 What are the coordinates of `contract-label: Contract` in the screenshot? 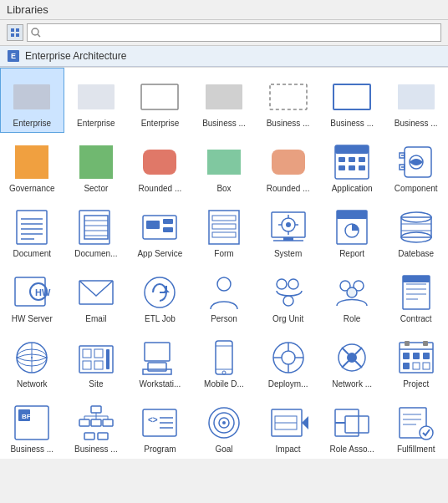 It's located at (416, 319).